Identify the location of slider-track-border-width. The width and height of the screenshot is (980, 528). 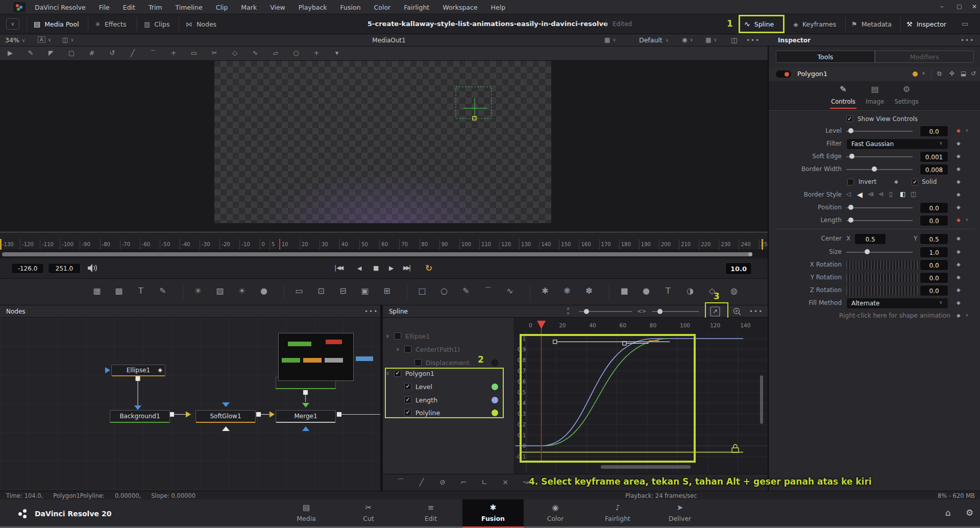
(879, 170).